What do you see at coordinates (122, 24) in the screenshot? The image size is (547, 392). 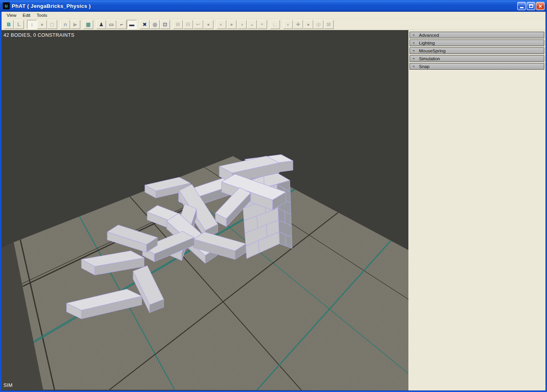 I see `elbow-connector-icon: ⌐` at bounding box center [122, 24].